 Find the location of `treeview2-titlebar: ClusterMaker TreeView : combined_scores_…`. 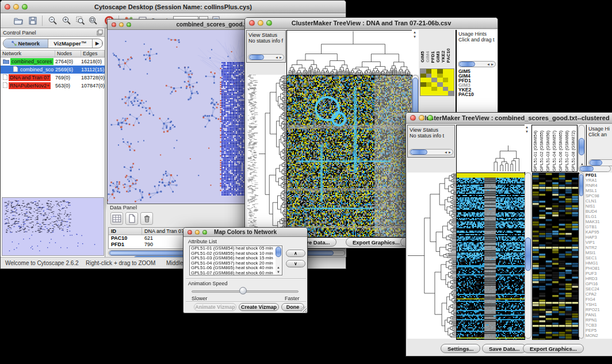

treeview2-titlebar: ClusterMaker TreeView : combined_scores_… is located at coordinates (509, 118).